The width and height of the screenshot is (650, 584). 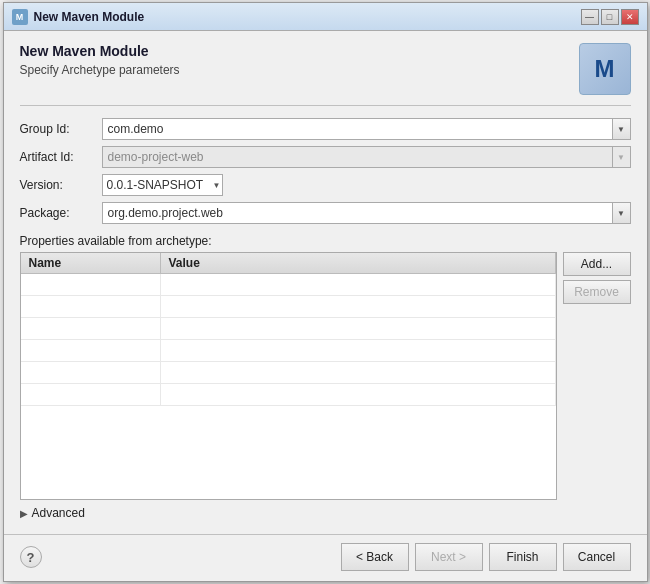 What do you see at coordinates (100, 51) in the screenshot?
I see `dialog-title: New Maven Module` at bounding box center [100, 51].